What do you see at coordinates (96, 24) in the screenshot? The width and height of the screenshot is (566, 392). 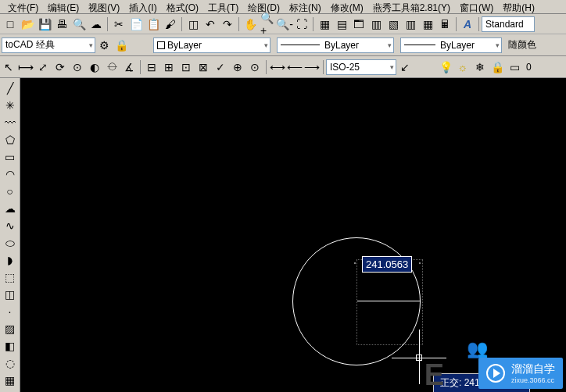 I see `publish-icon: ☁` at bounding box center [96, 24].